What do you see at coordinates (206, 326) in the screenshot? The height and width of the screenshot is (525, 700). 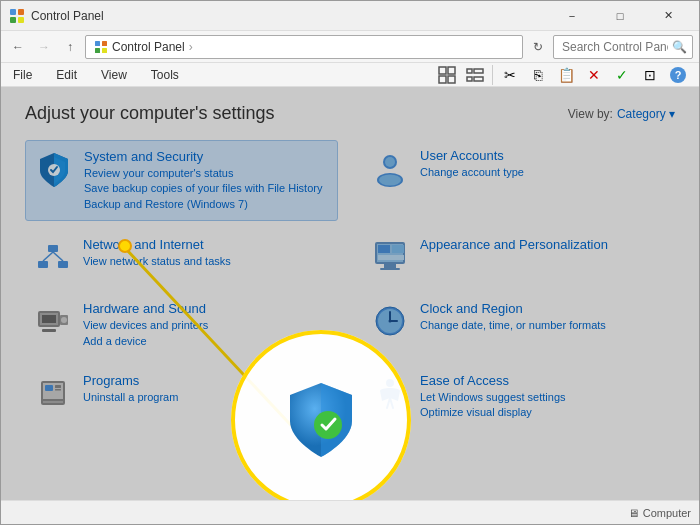 I see `view-devices-link: View devices and printers` at bounding box center [206, 326].